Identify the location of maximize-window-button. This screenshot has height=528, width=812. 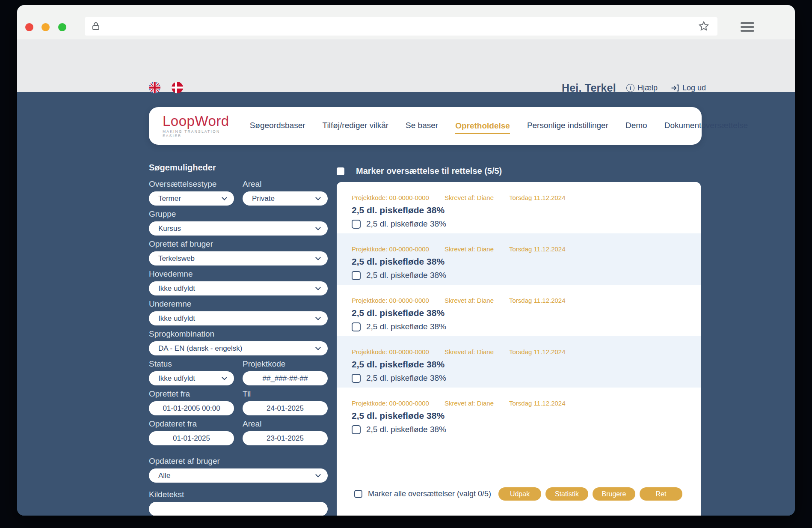
(62, 27).